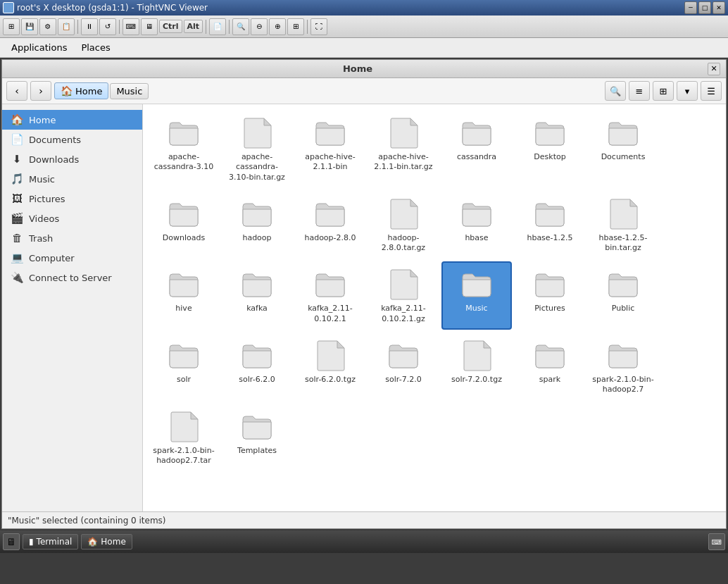 The height and width of the screenshot is (584, 728). What do you see at coordinates (615, 91) in the screenshot?
I see `fm-search-btn: 🔍` at bounding box center [615, 91].